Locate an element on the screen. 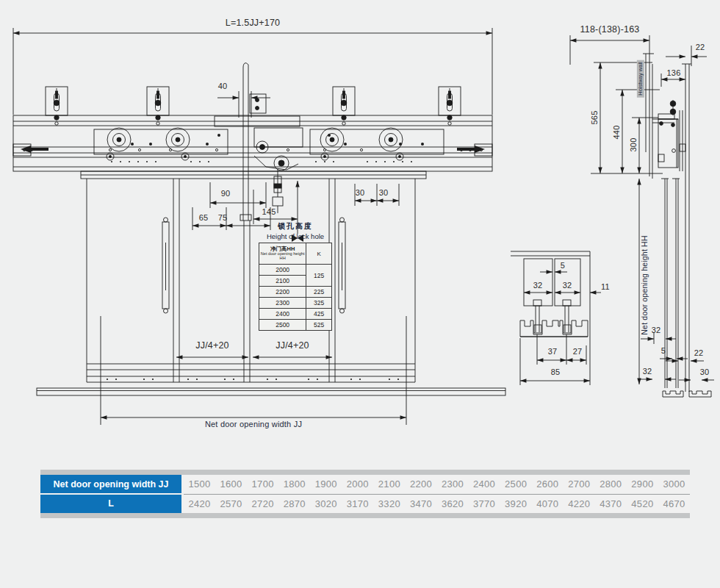  dim-label-panel-left: JJ/4+20 is located at coordinates (212, 345).